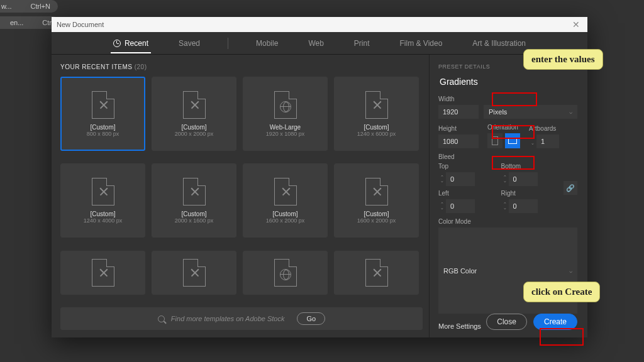  What do you see at coordinates (194, 200) in the screenshot?
I see `preset-card: [Custom]2000 x 1600 px` at bounding box center [194, 200].